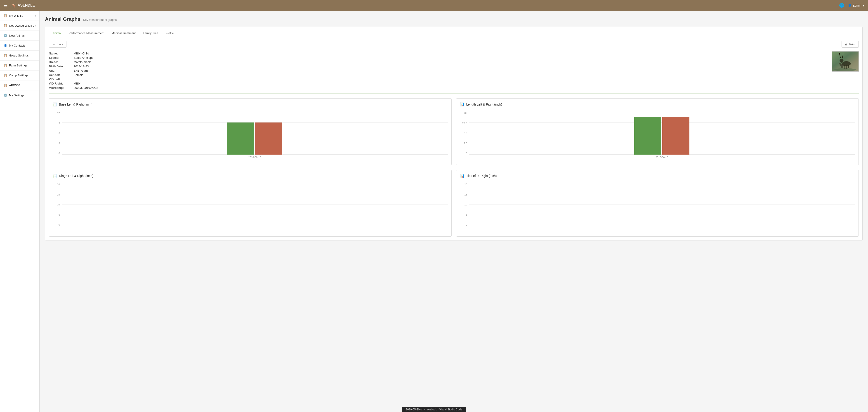  What do you see at coordinates (75, 80) in the screenshot?
I see `animal-vid-left-row: VID Left:` at bounding box center [75, 80].